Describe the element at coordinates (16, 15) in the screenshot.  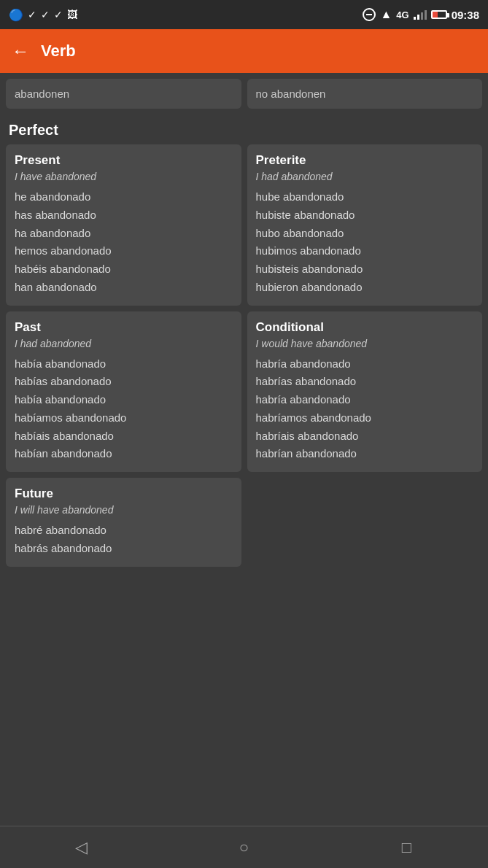
I see `swiftkey-icon: 🔵` at that location.